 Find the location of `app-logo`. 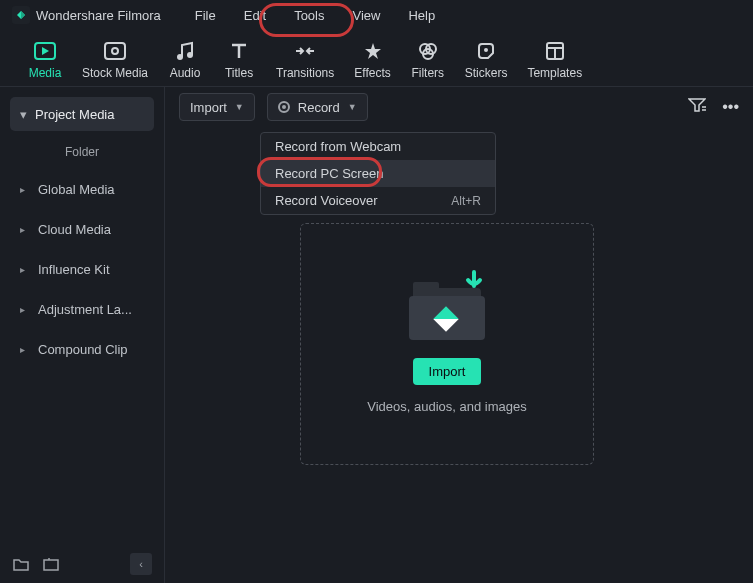

app-logo is located at coordinates (21, 15).